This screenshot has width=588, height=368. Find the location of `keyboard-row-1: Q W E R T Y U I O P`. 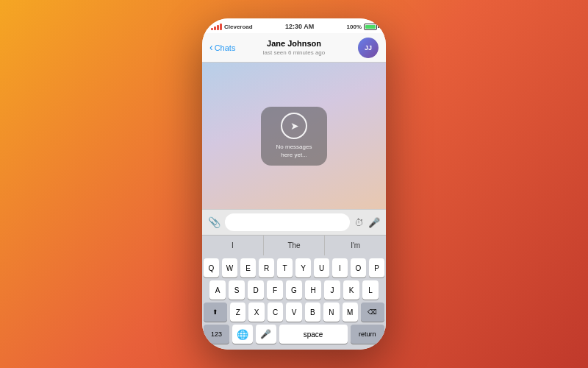

keyboard-row-1: Q W E R T Y U I O P is located at coordinates (294, 268).